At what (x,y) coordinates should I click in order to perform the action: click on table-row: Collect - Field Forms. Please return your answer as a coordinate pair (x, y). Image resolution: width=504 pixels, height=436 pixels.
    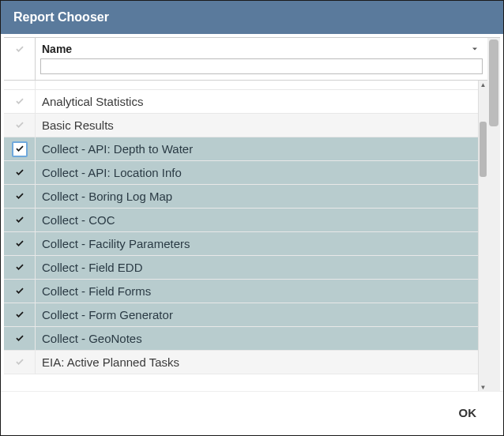
    Looking at the image, I should click on (241, 291).